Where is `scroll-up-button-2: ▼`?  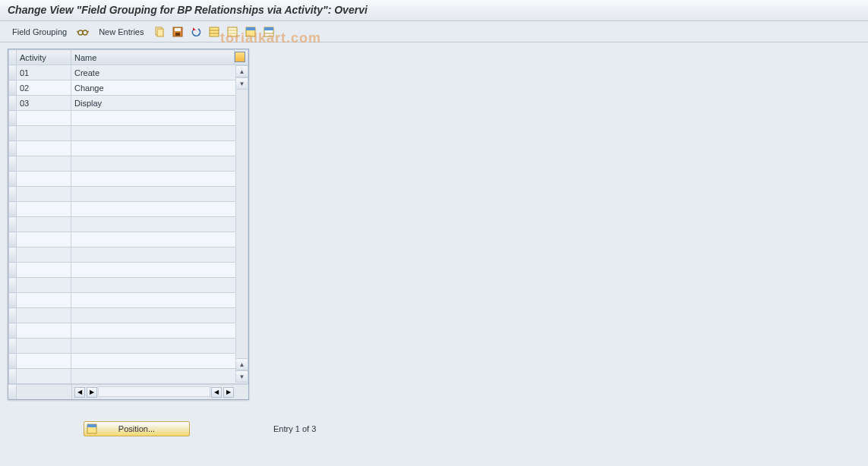
scroll-up-button-2: ▼ is located at coordinates (241, 83).